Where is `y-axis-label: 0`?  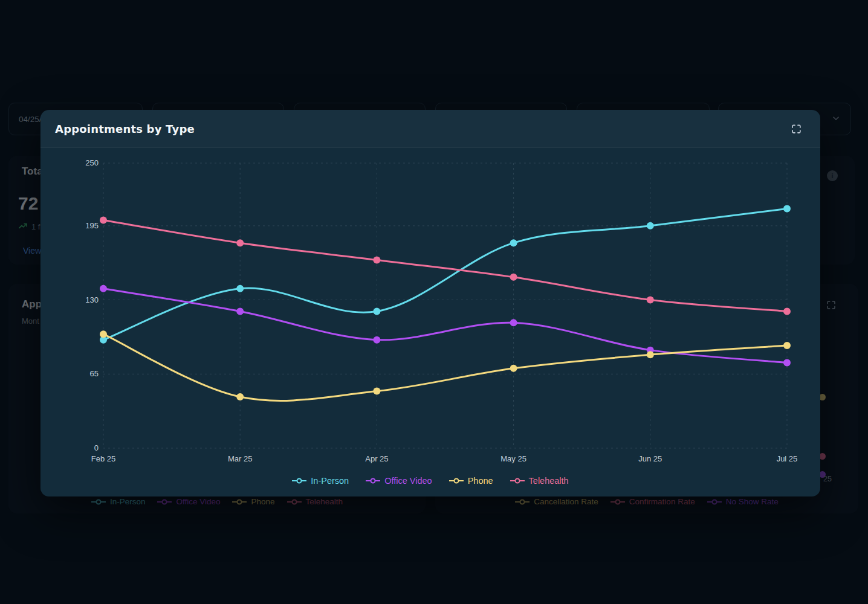 y-axis-label: 0 is located at coordinates (97, 448).